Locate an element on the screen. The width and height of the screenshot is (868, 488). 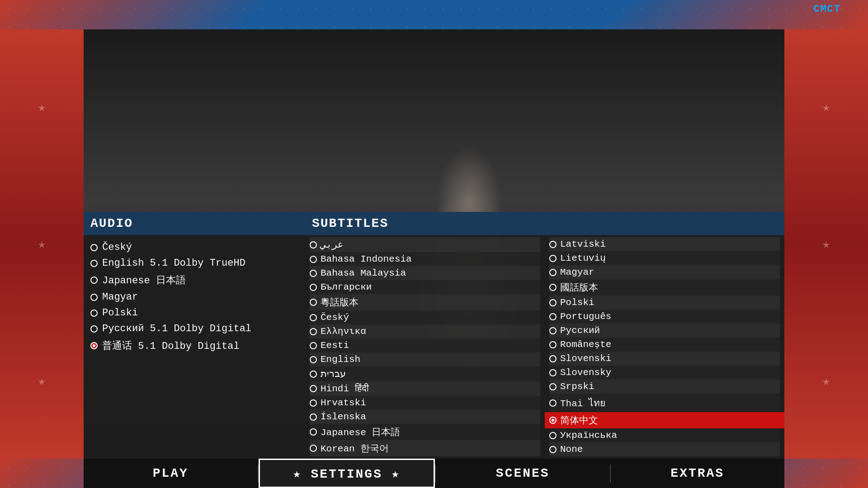
audio-list: Český English 5.1 Dolby TrueHD Japanese … is located at coordinates (194, 298).